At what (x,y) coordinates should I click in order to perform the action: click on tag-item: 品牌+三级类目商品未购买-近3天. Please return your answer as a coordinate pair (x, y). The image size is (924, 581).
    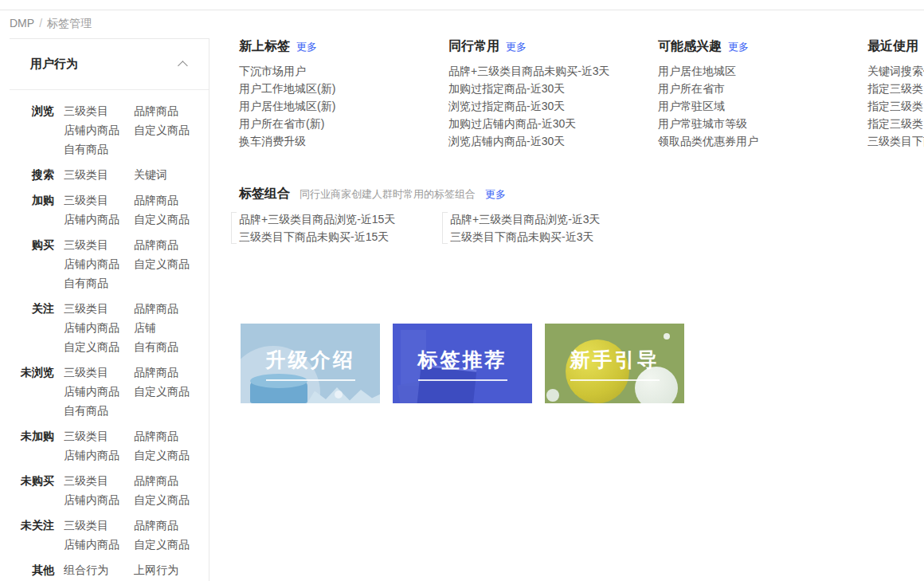
    Looking at the image, I should click on (546, 71).